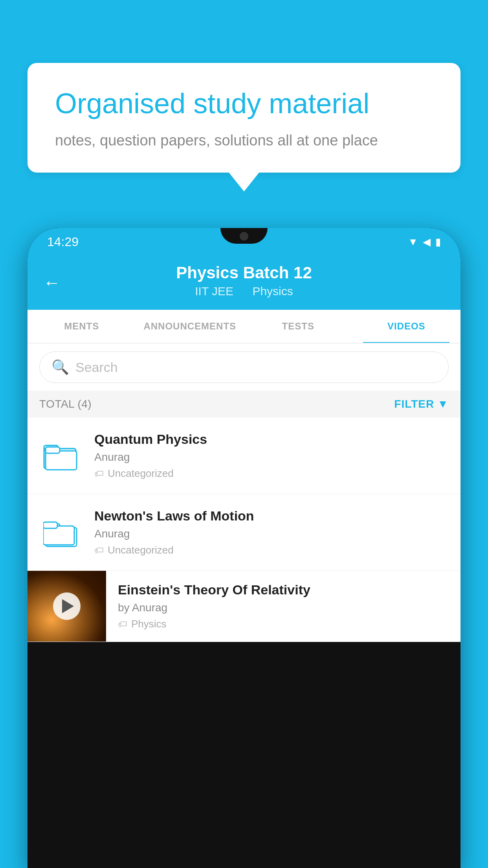 This screenshot has height=868, width=488. What do you see at coordinates (424, 242) in the screenshot?
I see `status-icons: ▼ ◀ ▮` at bounding box center [424, 242].